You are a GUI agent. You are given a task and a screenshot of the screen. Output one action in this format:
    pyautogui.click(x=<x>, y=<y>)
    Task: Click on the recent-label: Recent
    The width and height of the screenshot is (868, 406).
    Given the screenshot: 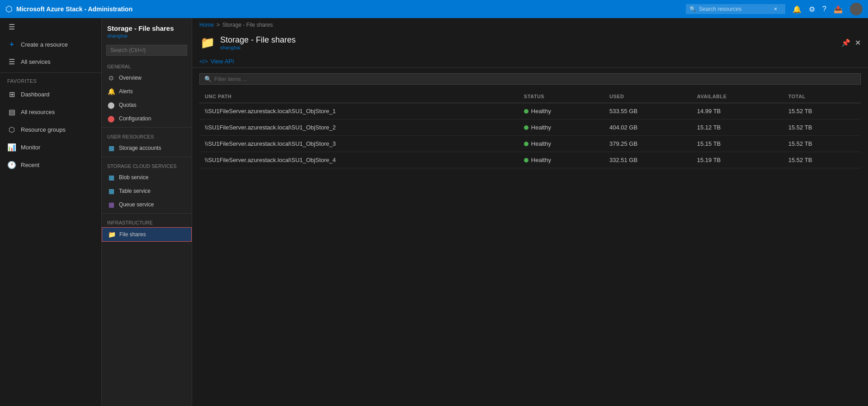 What is the action you would take?
    pyautogui.click(x=30, y=165)
    